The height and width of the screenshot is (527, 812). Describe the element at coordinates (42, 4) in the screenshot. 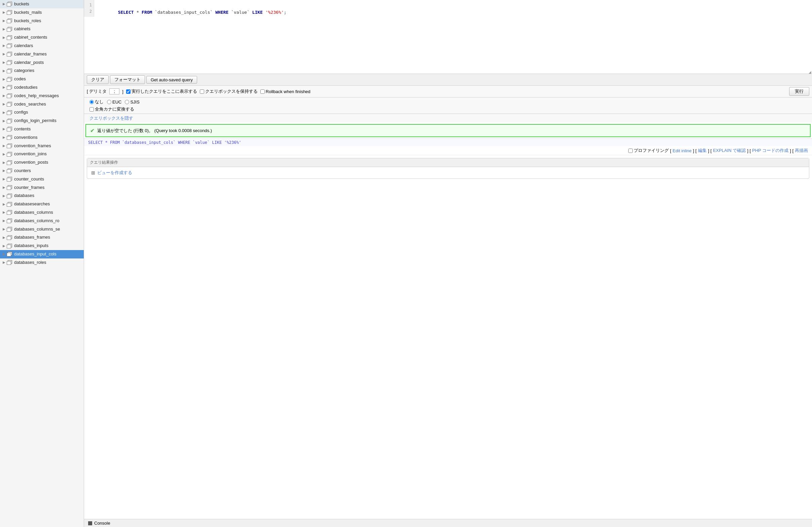

I see `sidebar-item-buckets: ▶buckets` at that location.